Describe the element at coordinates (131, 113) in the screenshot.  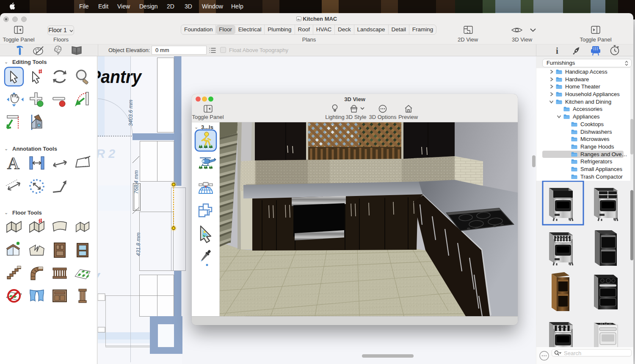
I see `svg-text: 3403.6 mm` at that location.